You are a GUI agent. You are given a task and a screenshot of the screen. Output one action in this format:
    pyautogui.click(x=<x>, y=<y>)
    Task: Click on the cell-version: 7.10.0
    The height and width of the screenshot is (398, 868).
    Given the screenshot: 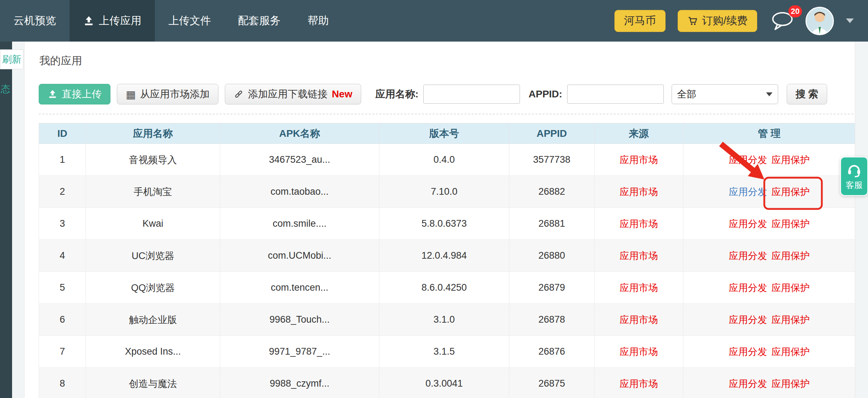 What is the action you would take?
    pyautogui.click(x=444, y=192)
    